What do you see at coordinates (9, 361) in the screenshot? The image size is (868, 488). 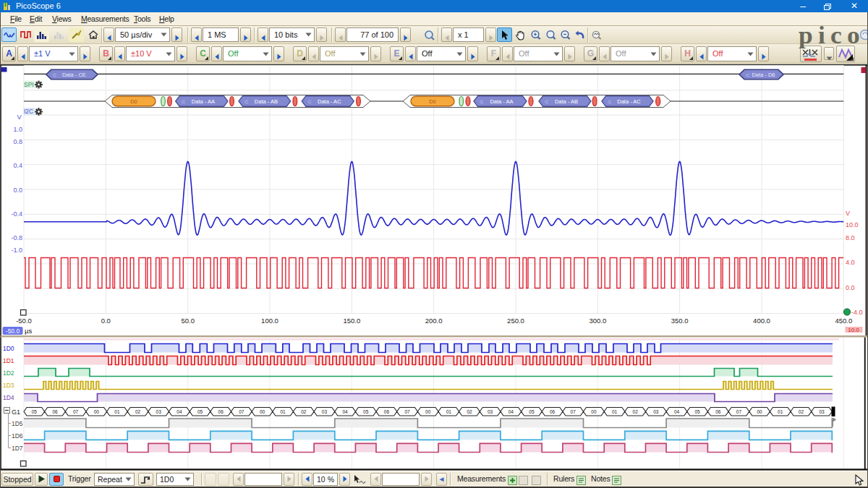 I see `svg-text: 1D1` at bounding box center [9, 361].